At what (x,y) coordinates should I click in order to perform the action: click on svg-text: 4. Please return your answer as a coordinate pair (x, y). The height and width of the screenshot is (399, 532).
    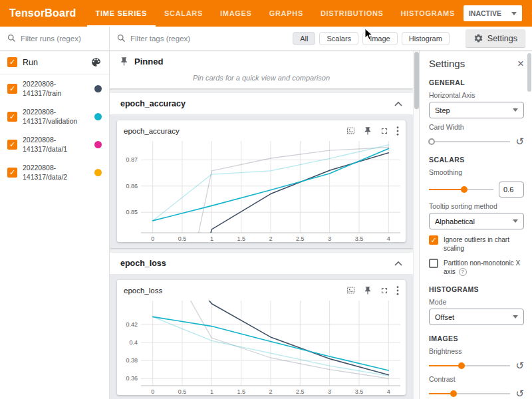
    Looking at the image, I should click on (388, 392).